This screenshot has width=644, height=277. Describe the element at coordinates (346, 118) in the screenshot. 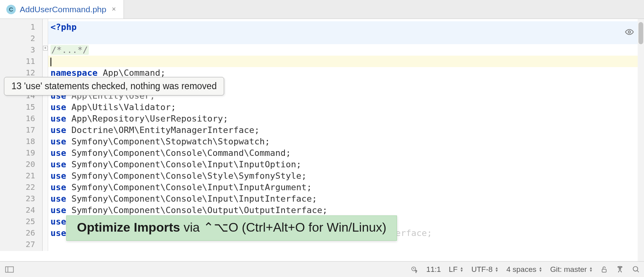

I see `code-line: use App\Repository\UserRepository;` at that location.